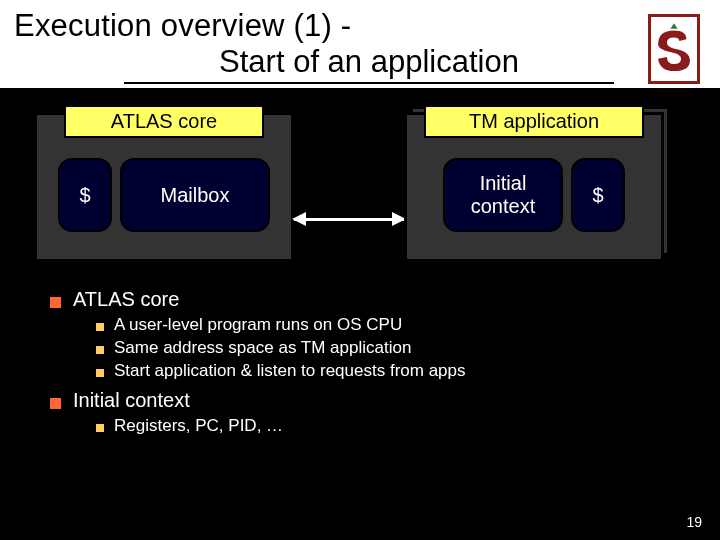 This screenshot has width=720, height=540. Describe the element at coordinates (534, 187) in the screenshot. I see `tm-application-panel: TM application Initial context $` at that location.